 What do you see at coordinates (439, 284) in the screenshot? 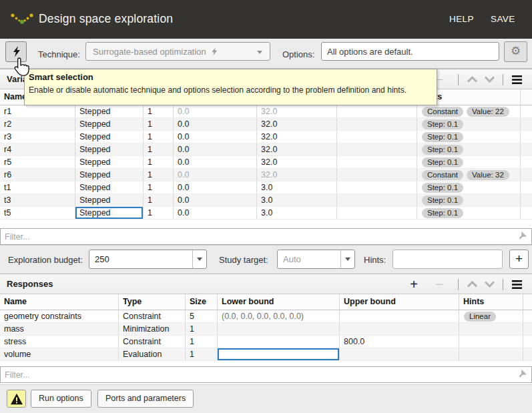
I see `remove-button: −` at bounding box center [439, 284].